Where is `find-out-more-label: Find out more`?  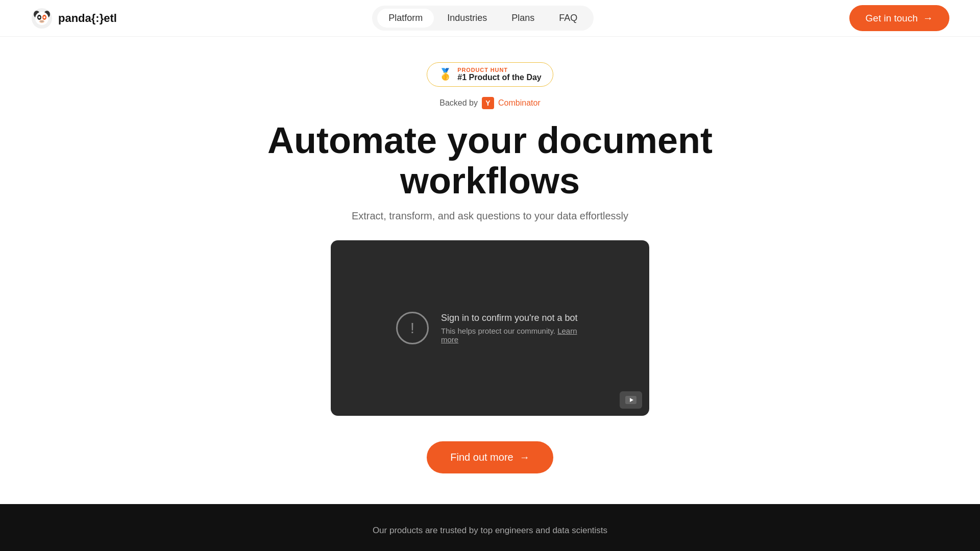 find-out-more-label: Find out more is located at coordinates (482, 457).